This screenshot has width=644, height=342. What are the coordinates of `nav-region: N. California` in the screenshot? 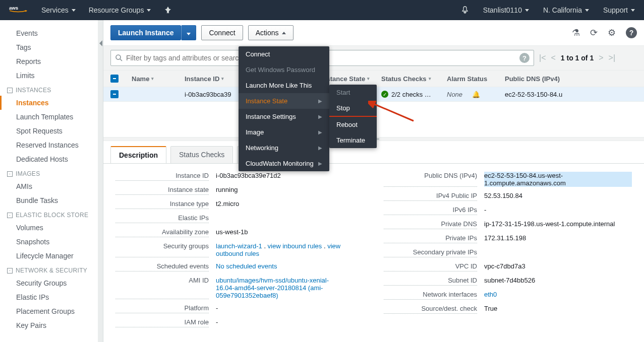 It's located at (566, 10).